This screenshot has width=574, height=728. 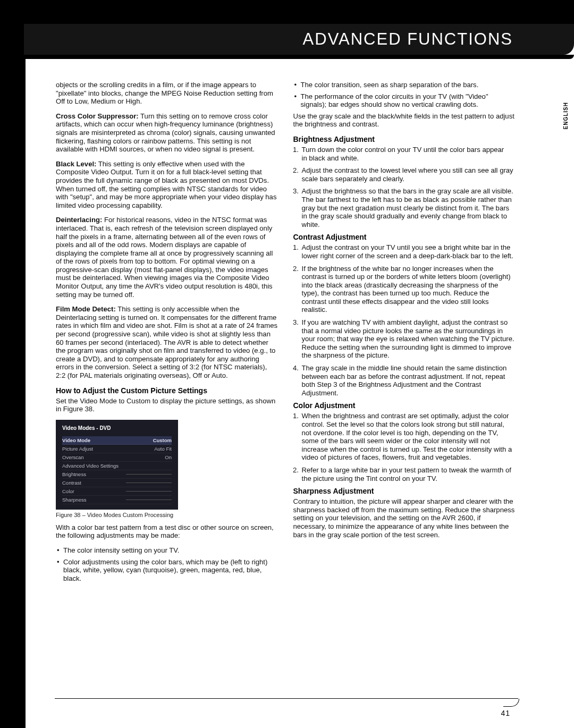 What do you see at coordinates (117, 475) in the screenshot?
I see `figure-row: Brightness` at bounding box center [117, 475].